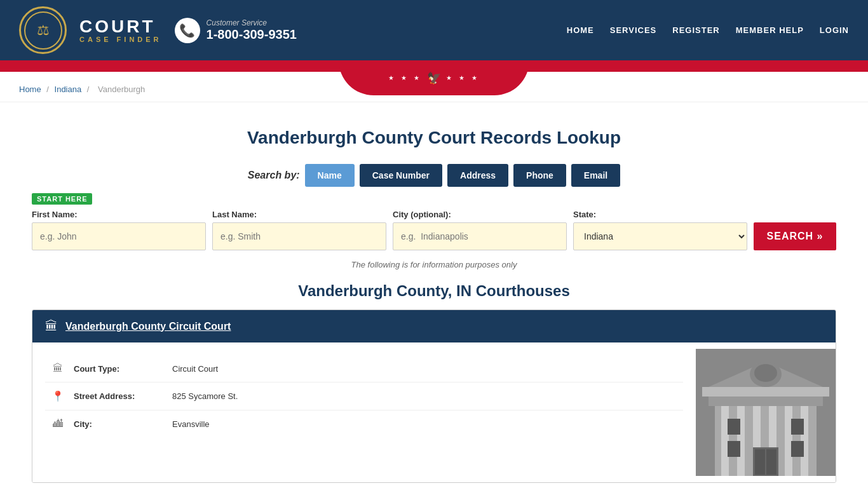  I want to click on last-name-group: Last Name:, so click(299, 230).